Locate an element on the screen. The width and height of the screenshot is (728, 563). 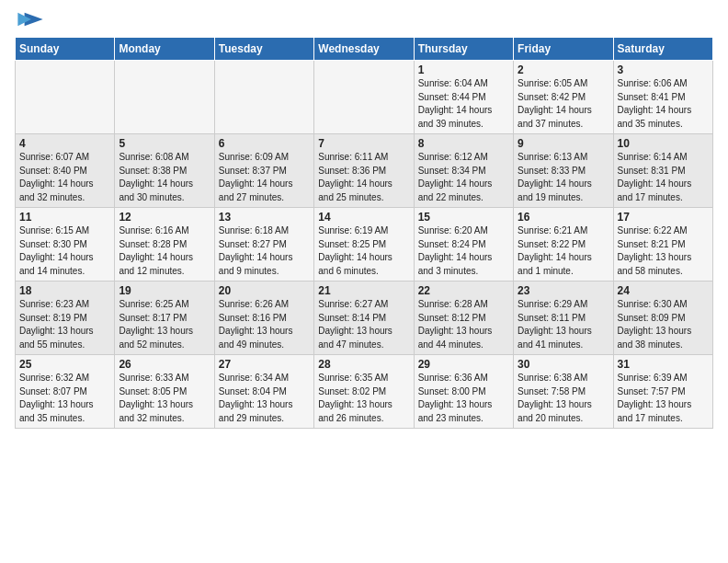
calendar-cell: 16Sunrise: 6:21 AM Sunset: 8:22 PM Dayli… is located at coordinates (563, 245).